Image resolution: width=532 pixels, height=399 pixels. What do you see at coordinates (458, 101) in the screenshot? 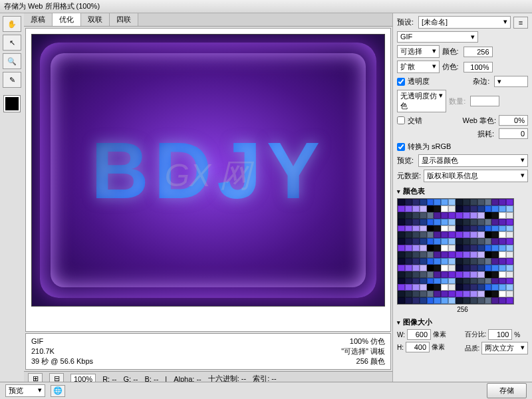
I see `amount-label: 数量:` at bounding box center [458, 101].